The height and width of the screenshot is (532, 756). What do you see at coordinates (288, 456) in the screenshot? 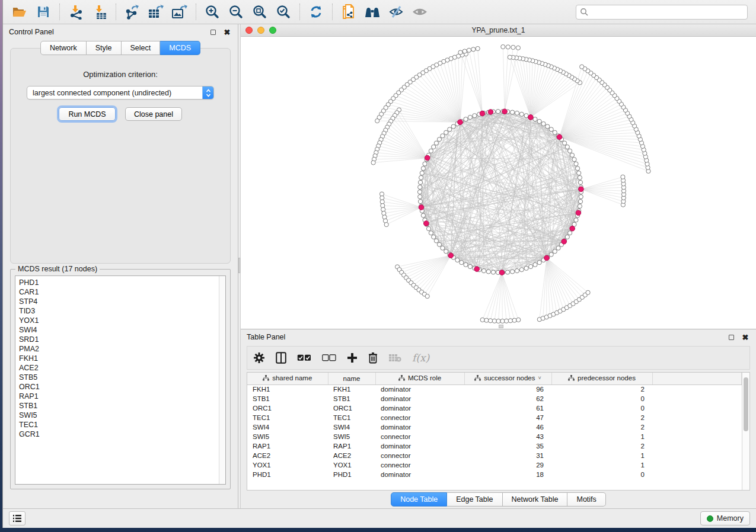
I see `cell: ACE2` at bounding box center [288, 456].